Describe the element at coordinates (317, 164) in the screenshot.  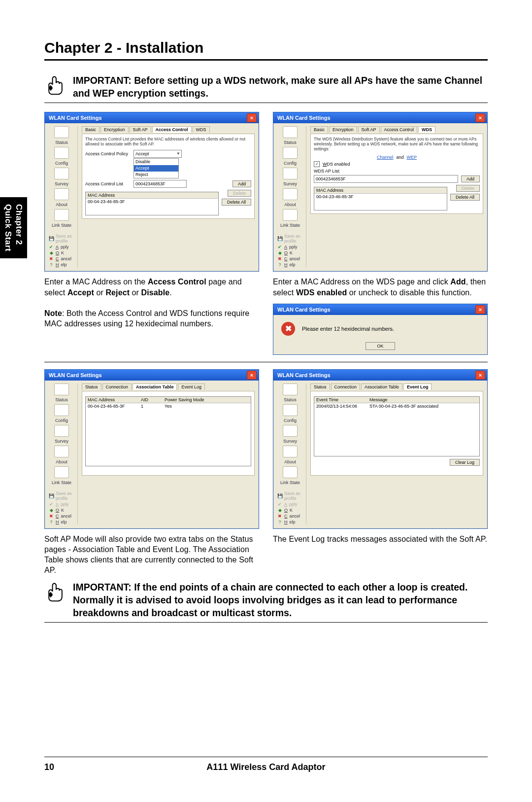
I see `wds-enabled-checkbox: ✓` at that location.